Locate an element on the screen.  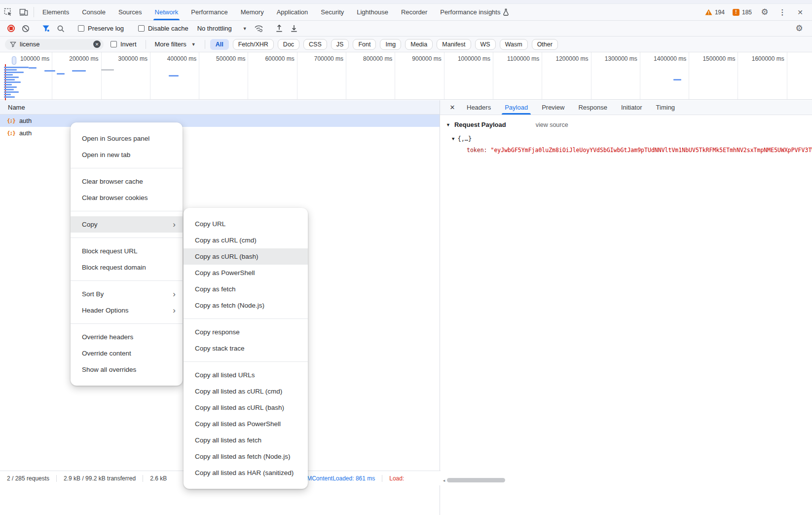
context-menu-item: Clear browser cache is located at coordinates (126, 182).